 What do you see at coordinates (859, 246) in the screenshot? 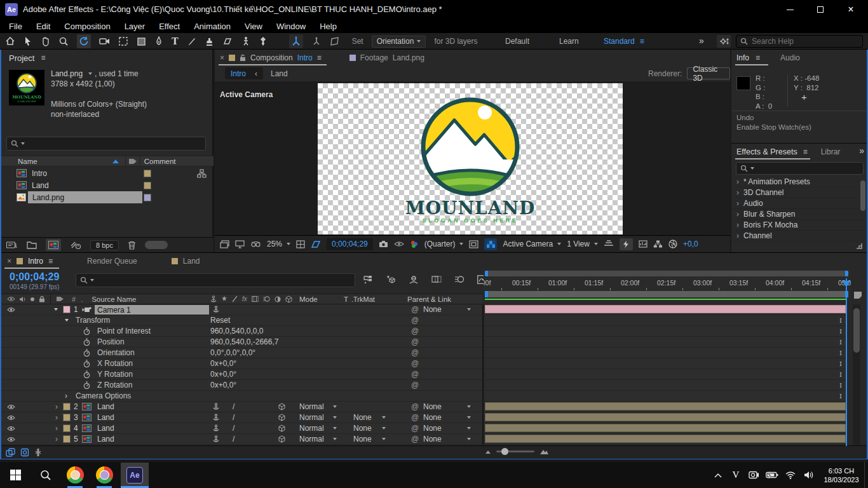
I see `panel-grip-icon` at bounding box center [859, 246].